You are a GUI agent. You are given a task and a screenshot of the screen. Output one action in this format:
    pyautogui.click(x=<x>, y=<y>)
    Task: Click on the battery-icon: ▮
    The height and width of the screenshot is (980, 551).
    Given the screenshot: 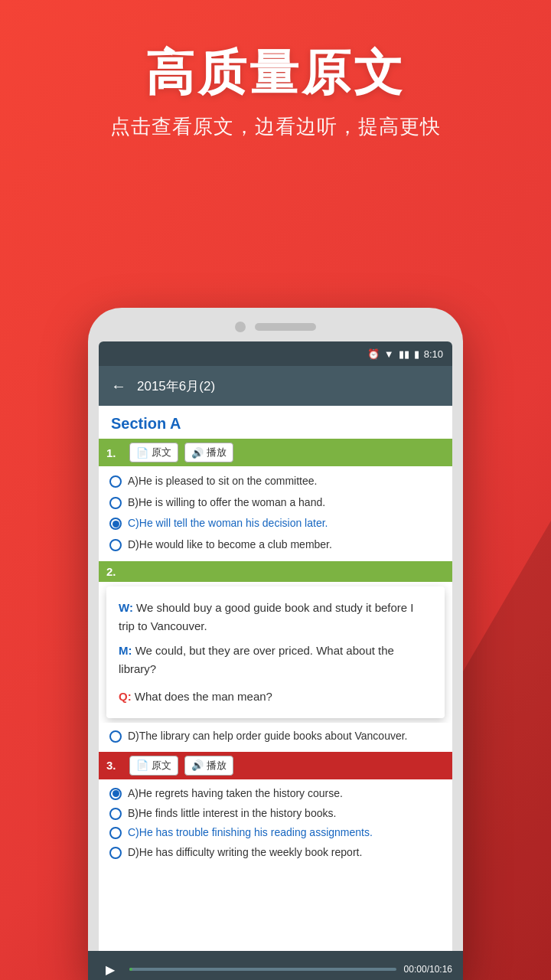 What is the action you would take?
    pyautogui.click(x=416, y=354)
    